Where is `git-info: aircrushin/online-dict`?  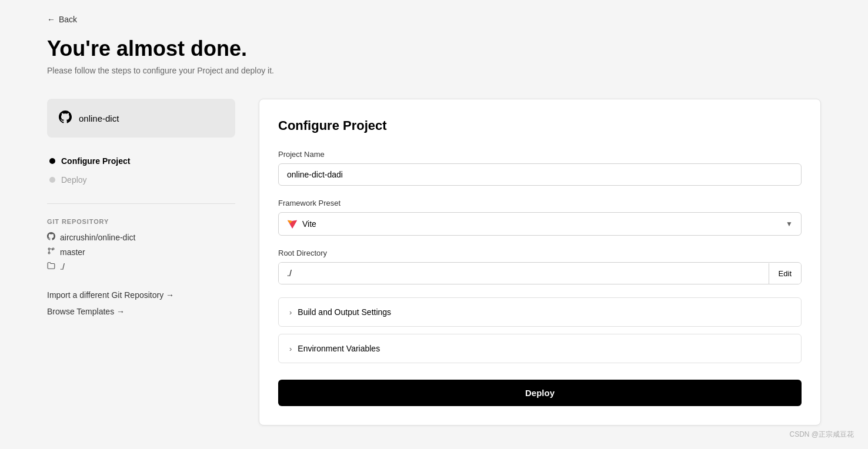
git-info: aircrushin/online-dict is located at coordinates (141, 252).